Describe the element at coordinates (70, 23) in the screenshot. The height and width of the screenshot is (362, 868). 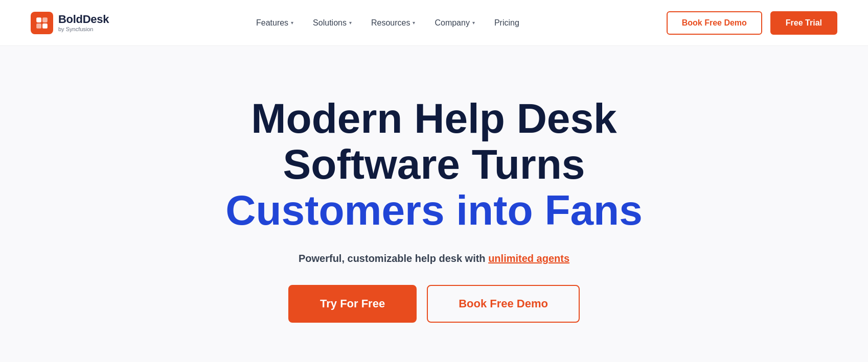
I see `logo: BoldDesk by Syncfusion` at that location.